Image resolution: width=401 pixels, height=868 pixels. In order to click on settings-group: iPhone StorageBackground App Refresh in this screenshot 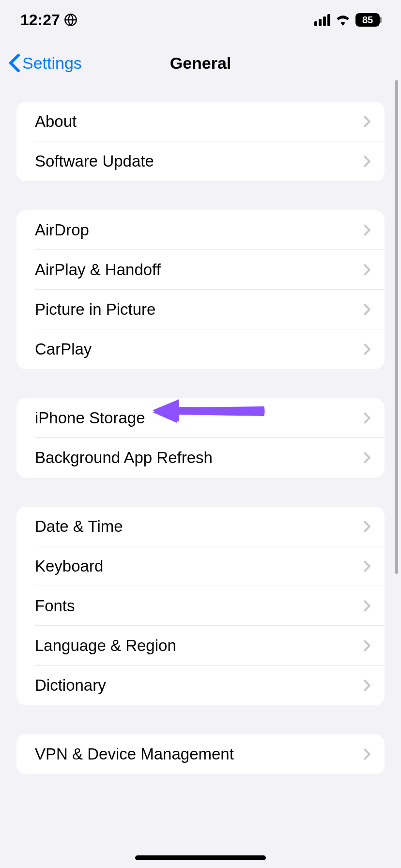, I will do `click(200, 438)`.